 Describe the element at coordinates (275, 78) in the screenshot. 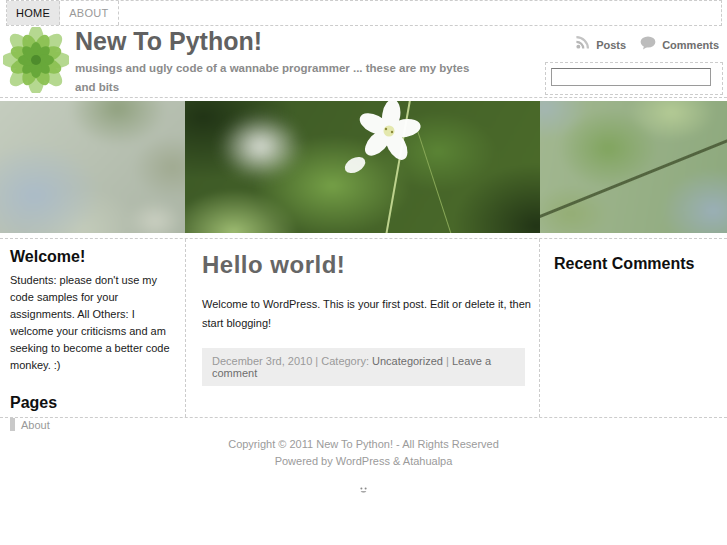

I see `site-tagline: musings and ugly code of a wannabe progr…` at that location.